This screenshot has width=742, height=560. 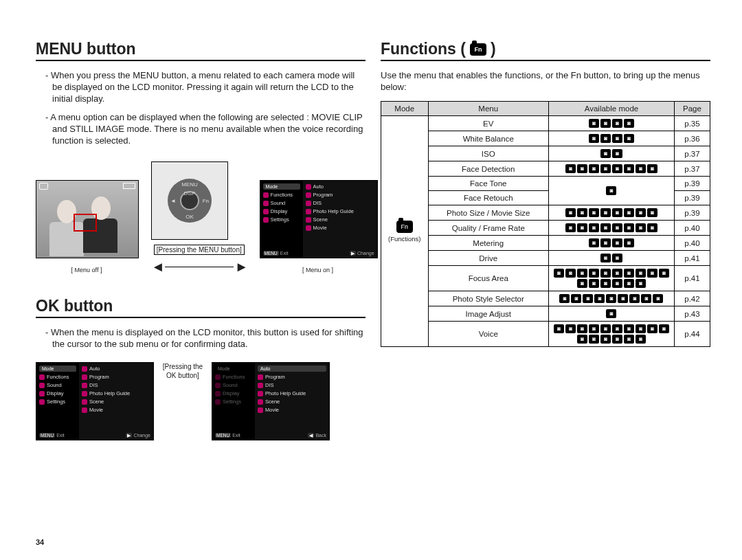 I want to click on menu-button-figures: [ Menu off ] MENU DISP OK ◄ Fn [Pressing…, so click(x=201, y=219).